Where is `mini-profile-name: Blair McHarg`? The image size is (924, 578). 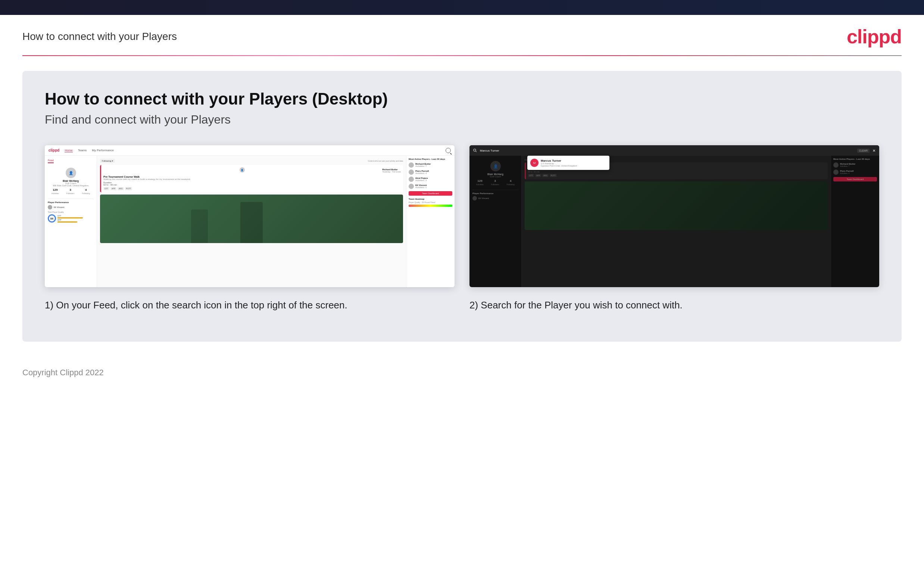
mini-profile-name: Blair McHarg is located at coordinates (71, 181).